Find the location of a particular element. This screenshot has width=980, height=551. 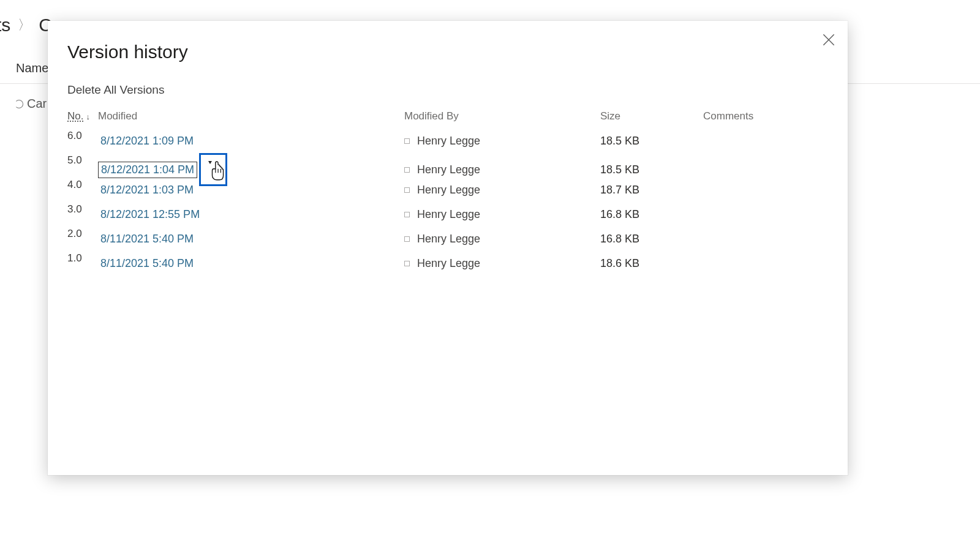

version-number: 4.0 is located at coordinates (83, 184).